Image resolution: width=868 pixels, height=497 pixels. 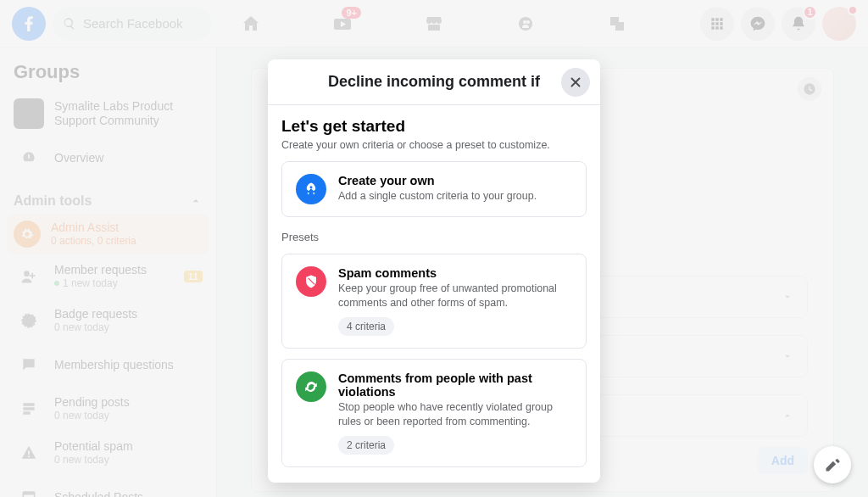 I want to click on close-icon, so click(x=576, y=82).